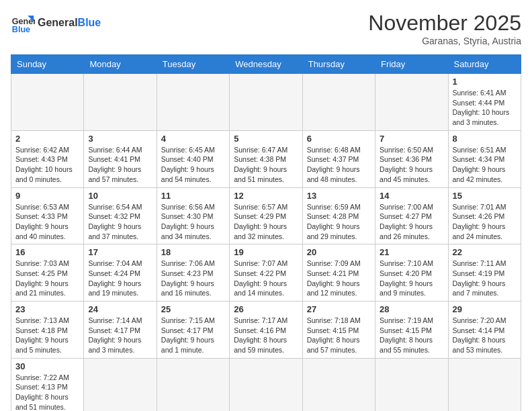 The height and width of the screenshot is (411, 532). Describe the element at coordinates (485, 82) in the screenshot. I see `day-number: 1` at that location.